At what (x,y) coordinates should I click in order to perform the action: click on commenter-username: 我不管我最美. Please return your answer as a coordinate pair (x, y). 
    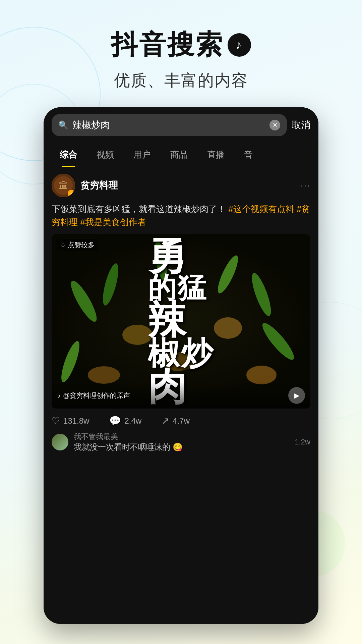
    Looking at the image, I should click on (182, 437).